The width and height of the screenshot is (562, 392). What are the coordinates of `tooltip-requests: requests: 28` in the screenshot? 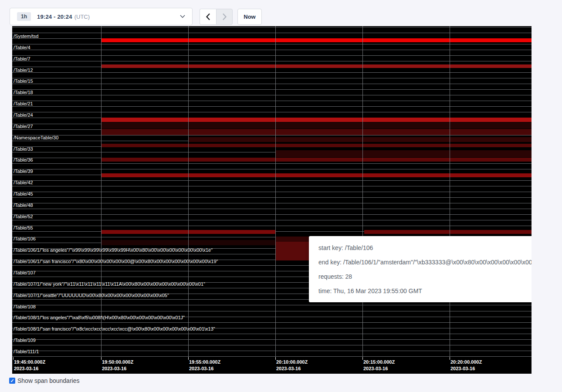 It's located at (425, 277).